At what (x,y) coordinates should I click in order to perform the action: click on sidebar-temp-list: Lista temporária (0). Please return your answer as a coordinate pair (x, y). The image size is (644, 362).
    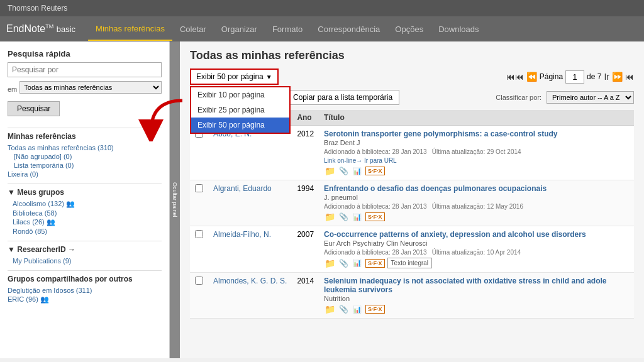
    Looking at the image, I should click on (84, 165).